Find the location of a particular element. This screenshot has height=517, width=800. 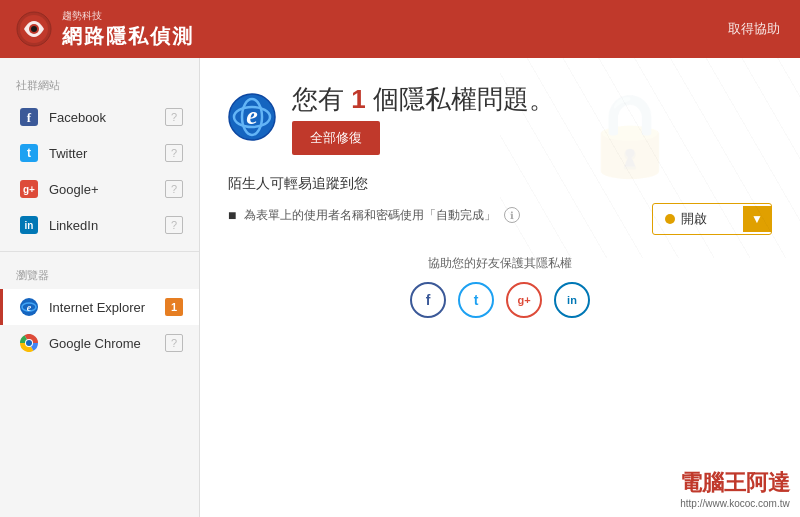

ie-large-icon: e is located at coordinates (252, 119).